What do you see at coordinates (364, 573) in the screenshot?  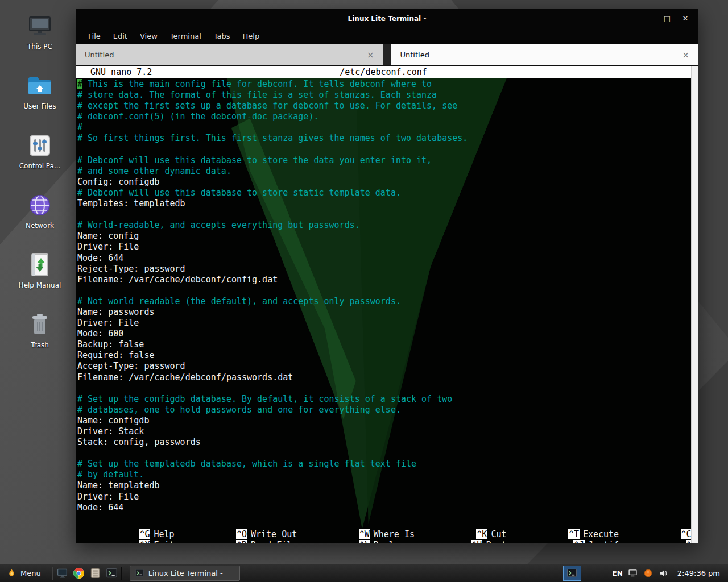 I see `taskbar: Menu Linux Lite Terminal - EN 2:49:36 pm` at bounding box center [364, 573].